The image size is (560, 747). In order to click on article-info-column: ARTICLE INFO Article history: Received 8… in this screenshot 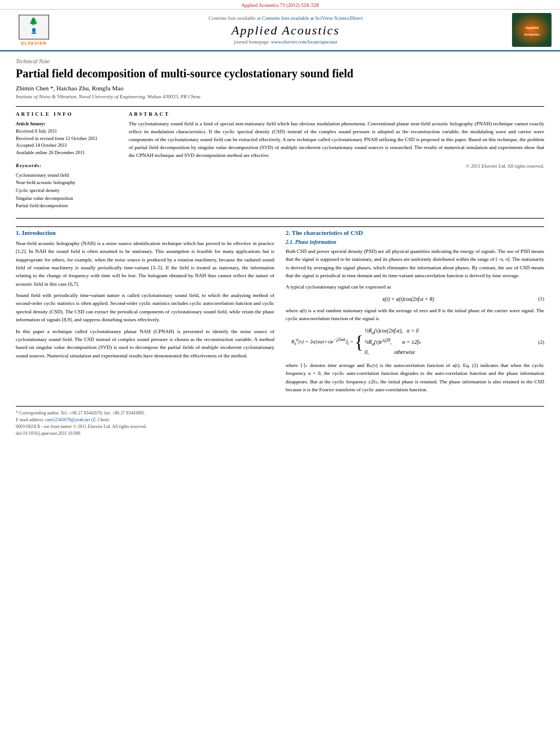, I will do `click(67, 160)`.